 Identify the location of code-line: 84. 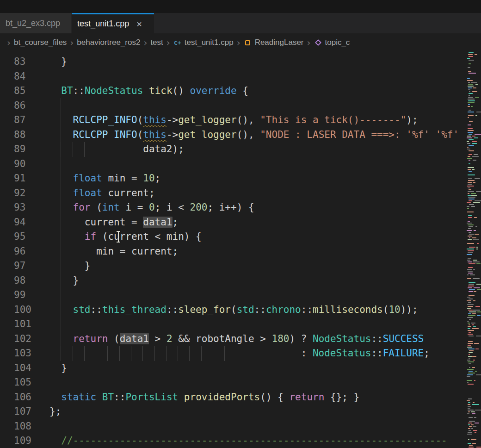
(240, 77).